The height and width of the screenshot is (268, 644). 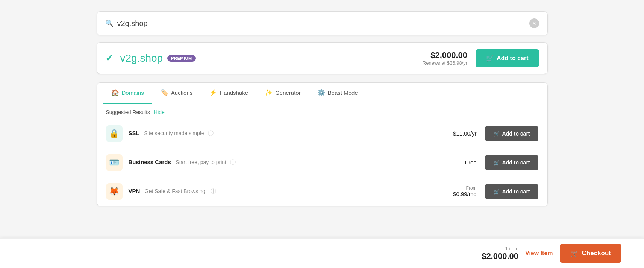 I want to click on domain-price: $2,000.00, so click(x=445, y=55).